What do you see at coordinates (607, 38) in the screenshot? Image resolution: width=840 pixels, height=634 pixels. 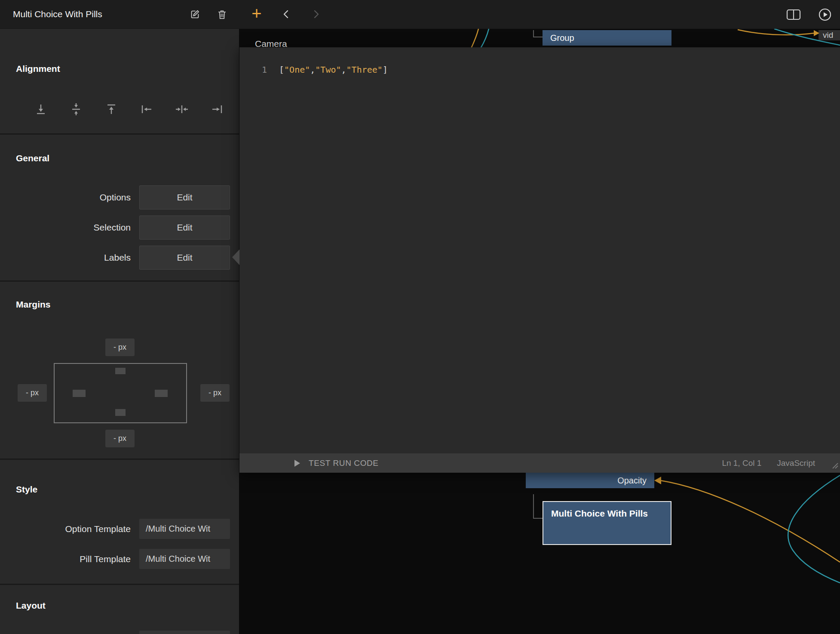 I see `group-patch: Group` at bounding box center [607, 38].